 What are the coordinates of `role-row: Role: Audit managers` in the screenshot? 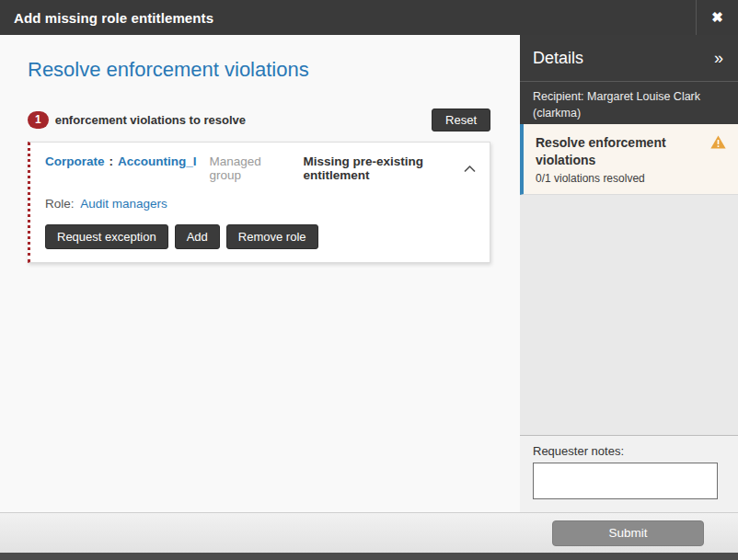 It's located at (260, 204).